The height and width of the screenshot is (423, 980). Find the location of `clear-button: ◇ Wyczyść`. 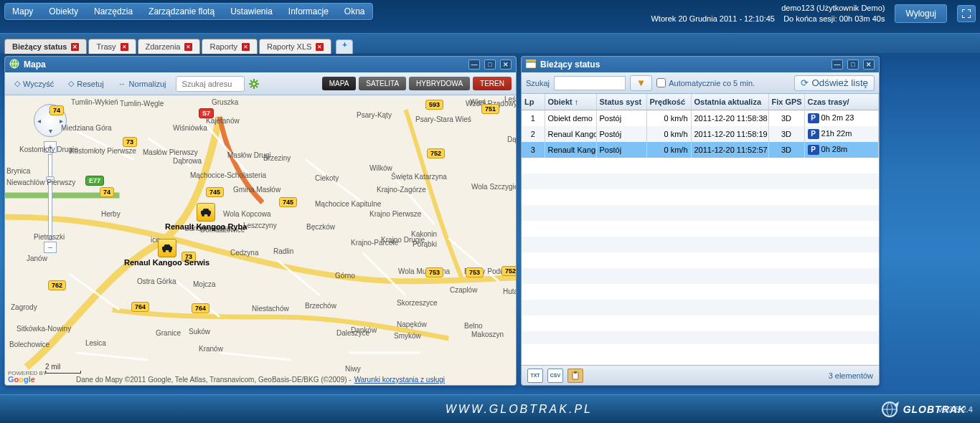

clear-button: ◇ Wyczyść is located at coordinates (34, 83).